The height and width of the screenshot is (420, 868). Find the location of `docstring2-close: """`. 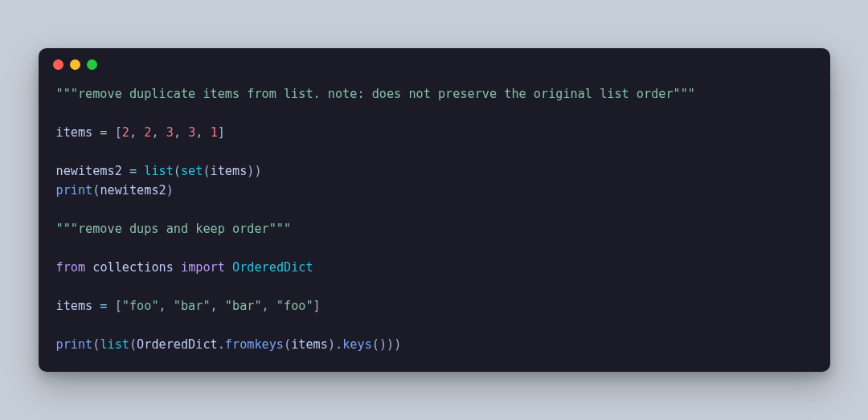

docstring2-close: """ is located at coordinates (280, 229).